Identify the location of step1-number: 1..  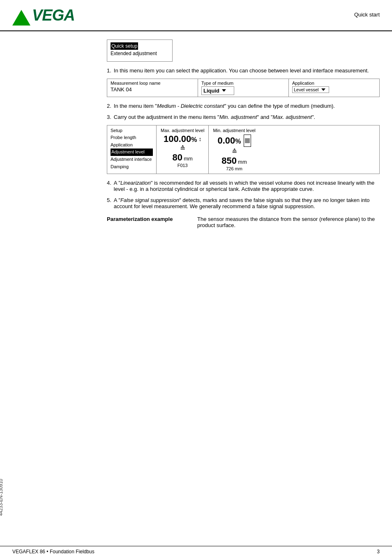
(109, 71).